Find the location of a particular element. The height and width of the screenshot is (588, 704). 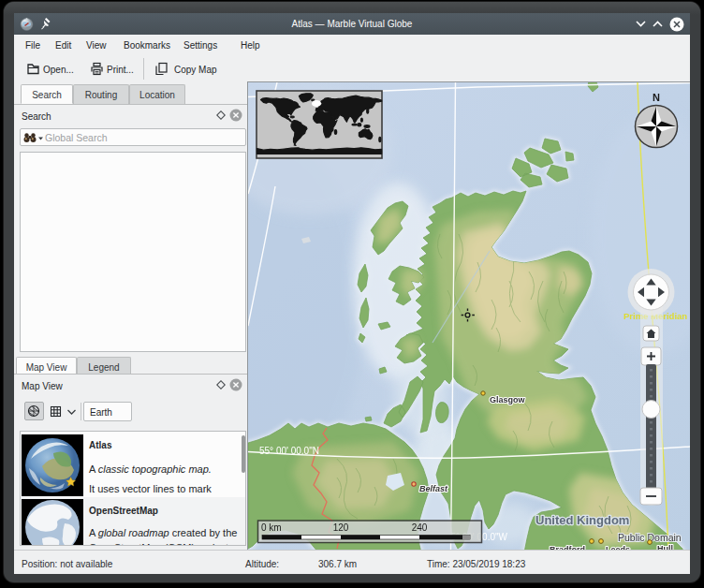

svg-text: Glasgow is located at coordinates (507, 400).